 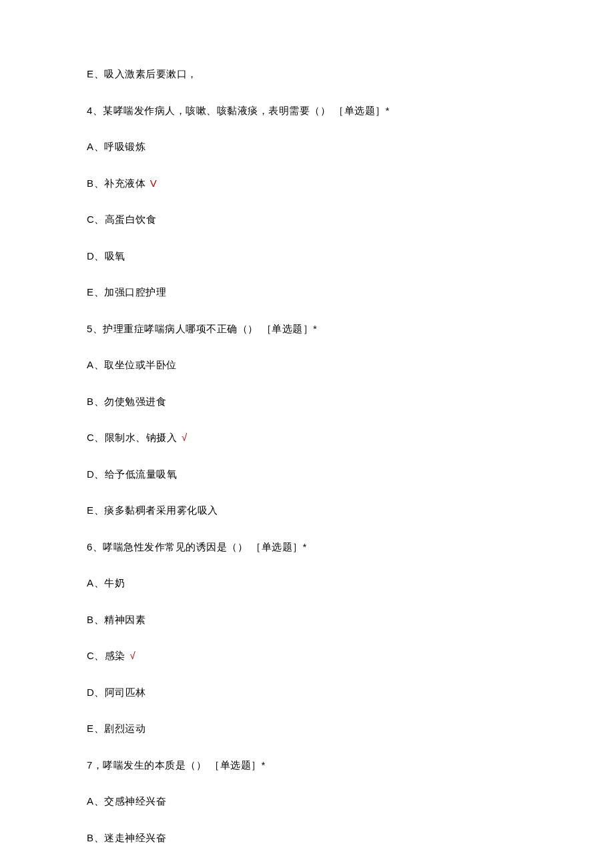 I want to click on option-label: D、吸氧, so click(x=106, y=256).